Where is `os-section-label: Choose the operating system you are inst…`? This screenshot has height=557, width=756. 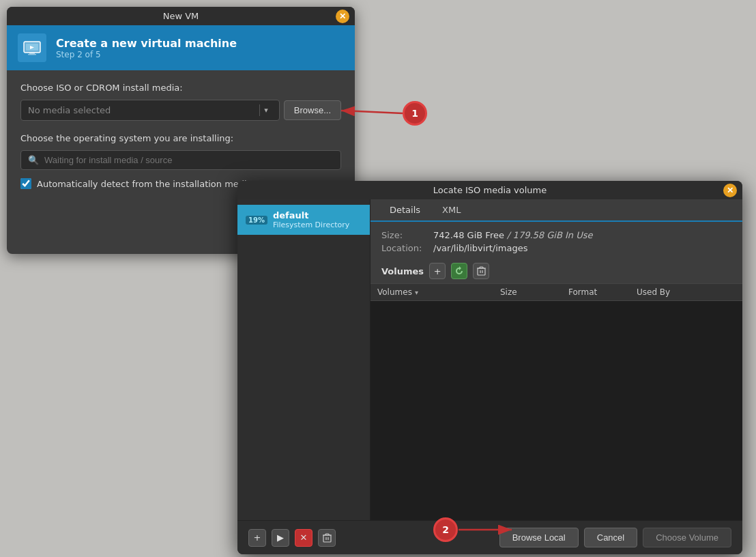 os-section-label: Choose the operating system you are inst… is located at coordinates (181, 138).